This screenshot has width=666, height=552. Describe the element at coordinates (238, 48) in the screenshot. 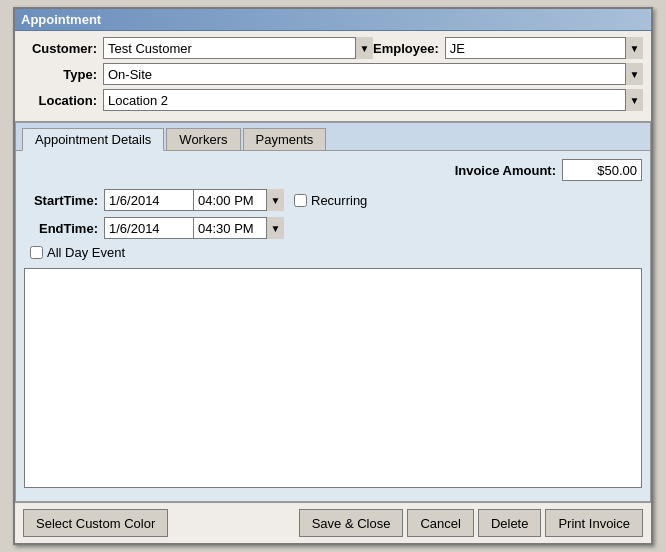

I see `customer-select: Test Customer` at that location.